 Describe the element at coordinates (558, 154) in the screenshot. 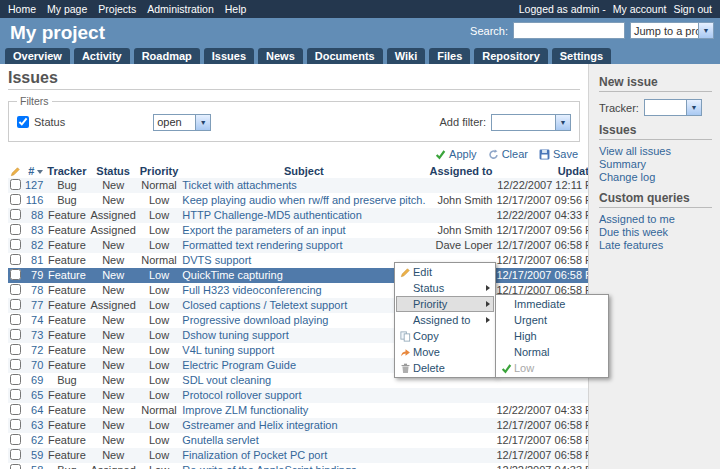

I see `save-button: Save` at that location.